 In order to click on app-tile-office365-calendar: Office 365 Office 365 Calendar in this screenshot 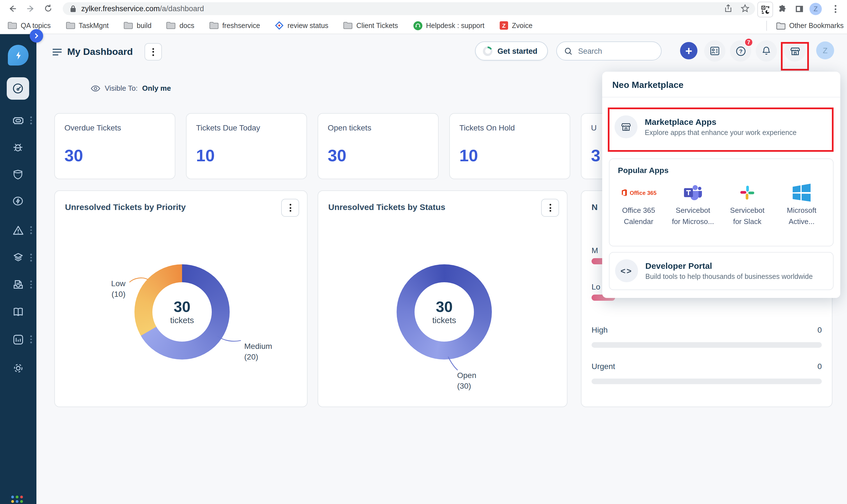, I will do `click(639, 204)`.